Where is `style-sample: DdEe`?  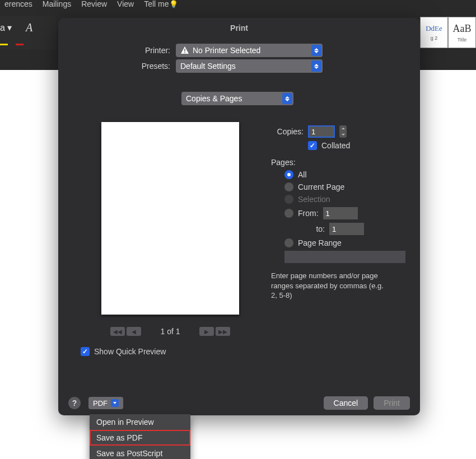
style-sample: DdEe is located at coordinates (434, 29).